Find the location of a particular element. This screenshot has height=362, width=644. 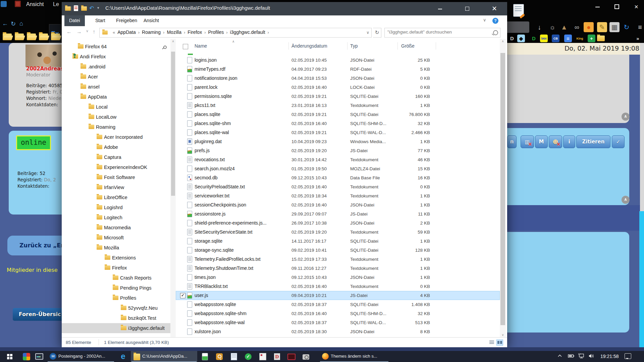

tree-item: Local is located at coordinates (116, 107).